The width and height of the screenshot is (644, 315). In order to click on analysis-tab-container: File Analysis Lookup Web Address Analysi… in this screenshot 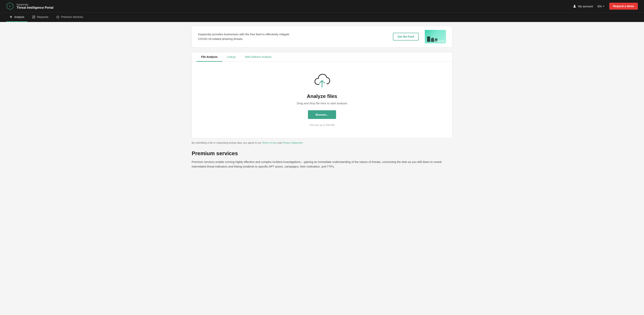, I will do `click(322, 95)`.